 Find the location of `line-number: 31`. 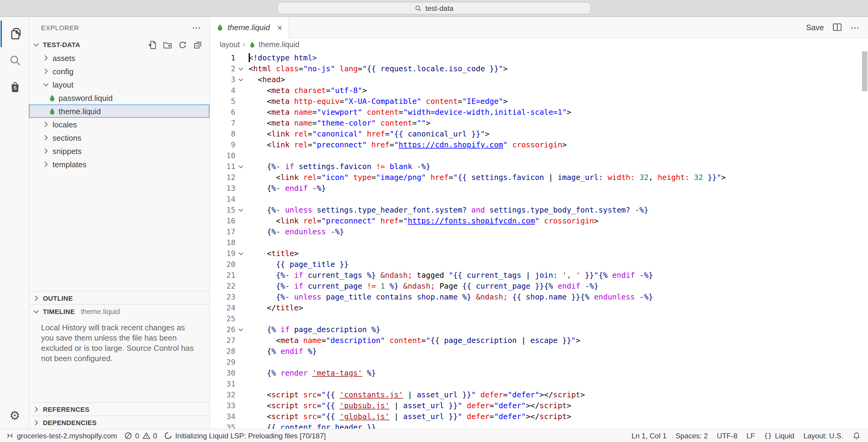

line-number: 31 is located at coordinates (223, 384).